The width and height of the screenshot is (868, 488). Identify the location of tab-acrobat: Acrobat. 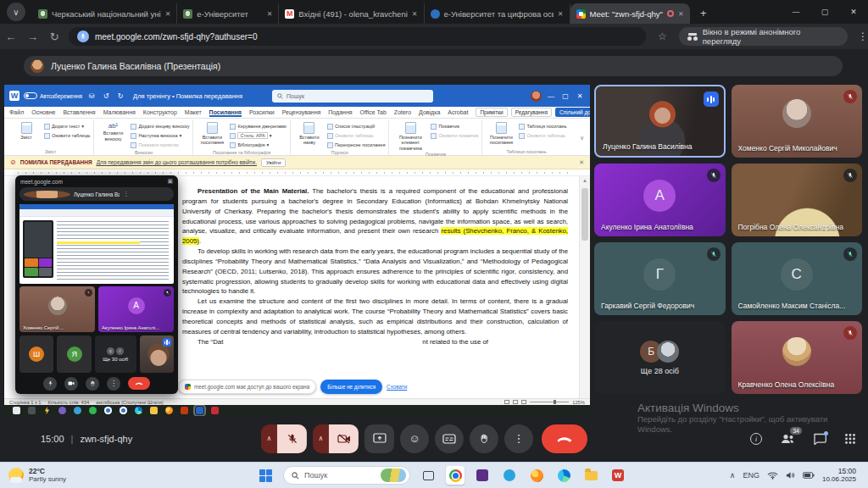
(458, 112).